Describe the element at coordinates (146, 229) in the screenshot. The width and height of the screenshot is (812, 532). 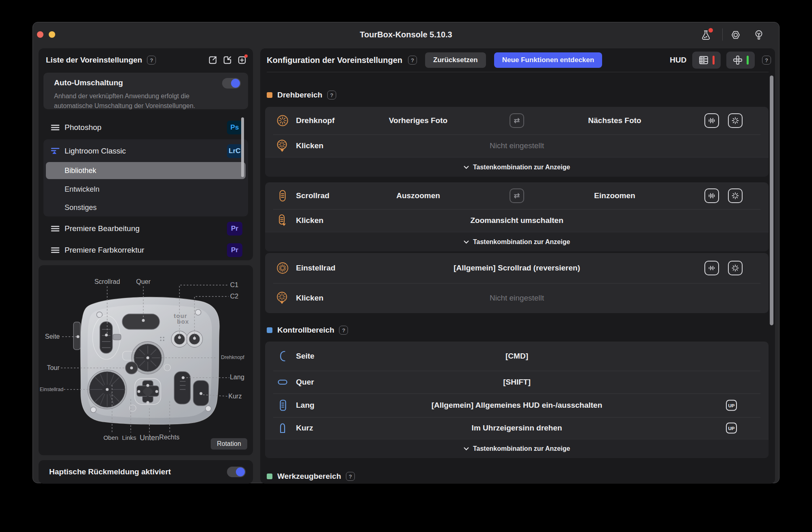
I see `sidebar-item-premiere-bearbeitung: Premiere Bearbeitung Pr` at that location.